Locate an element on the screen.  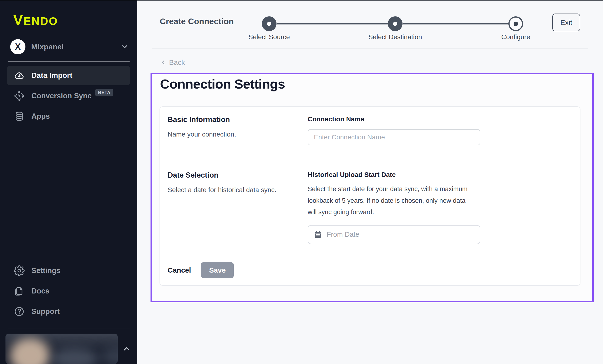
section-heading: Basic Information is located at coordinates (238, 120).